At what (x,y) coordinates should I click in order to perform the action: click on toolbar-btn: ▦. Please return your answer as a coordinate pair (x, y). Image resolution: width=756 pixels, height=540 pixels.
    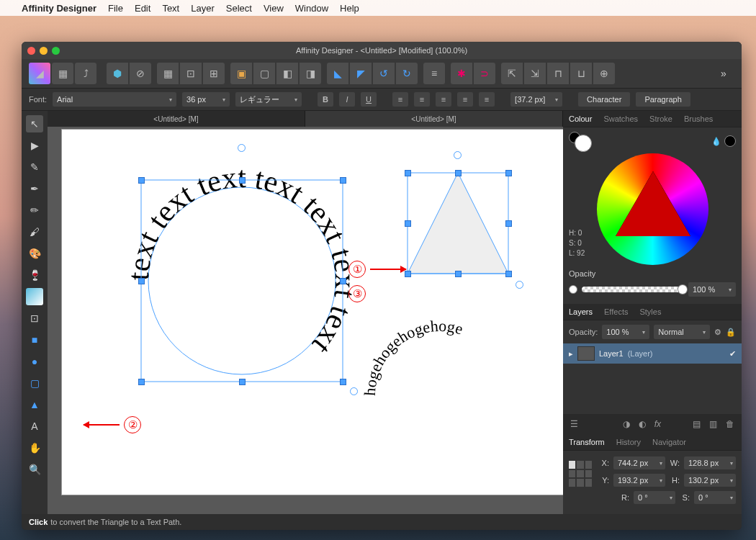
    Looking at the image, I should click on (168, 73).